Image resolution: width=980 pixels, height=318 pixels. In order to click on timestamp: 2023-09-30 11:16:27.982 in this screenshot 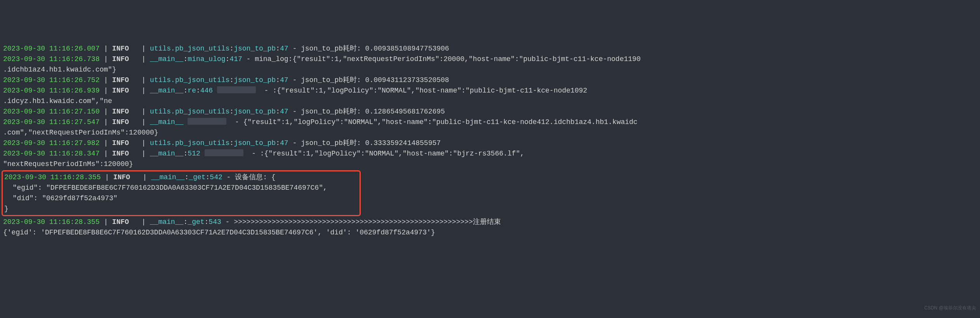, I will do `click(51, 143)`.